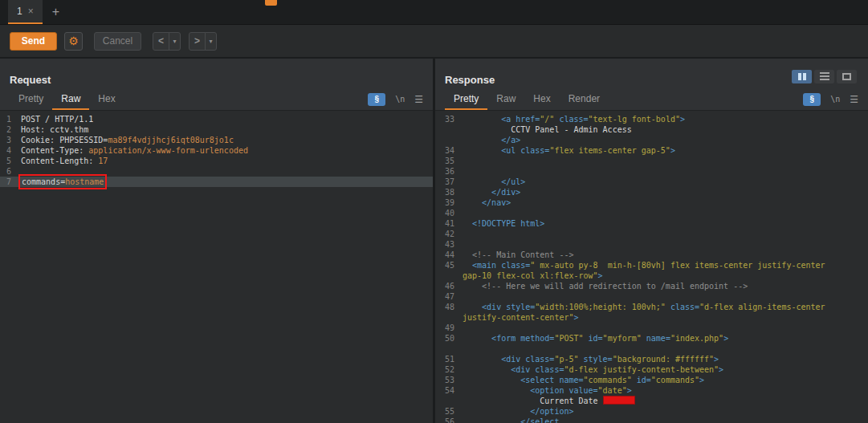 The image size is (868, 423). Describe the element at coordinates (835, 100) in the screenshot. I see `nonprintable-icon: \n` at that location.